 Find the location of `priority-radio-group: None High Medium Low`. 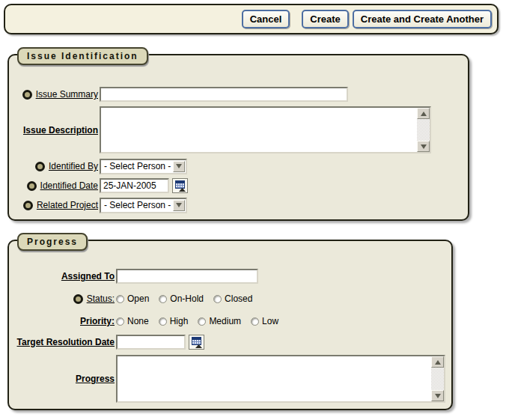

priority-radio-group: None High Medium Low is located at coordinates (198, 321).